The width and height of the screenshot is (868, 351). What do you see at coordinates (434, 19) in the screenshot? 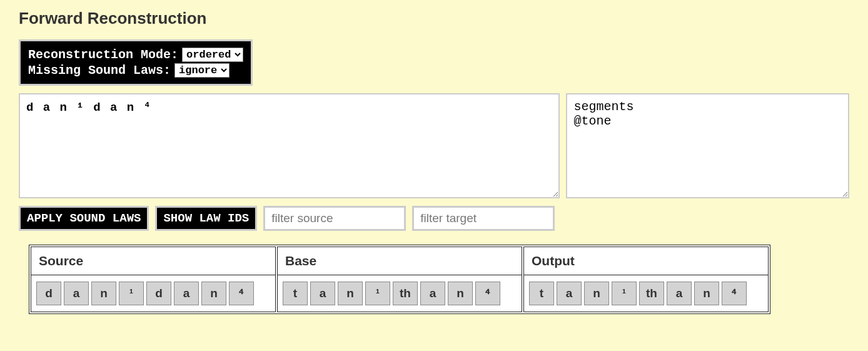
I see `page-title: Forward Reconstruction` at bounding box center [434, 19].